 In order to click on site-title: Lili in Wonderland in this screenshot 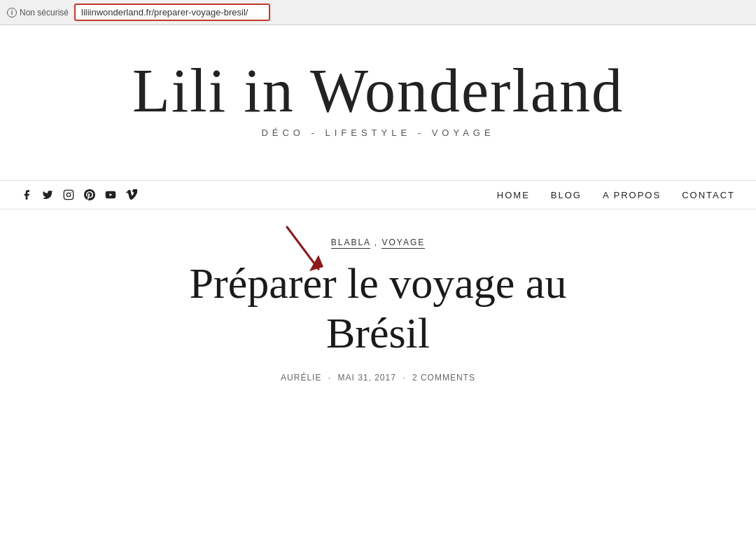, I will do `click(378, 91)`.